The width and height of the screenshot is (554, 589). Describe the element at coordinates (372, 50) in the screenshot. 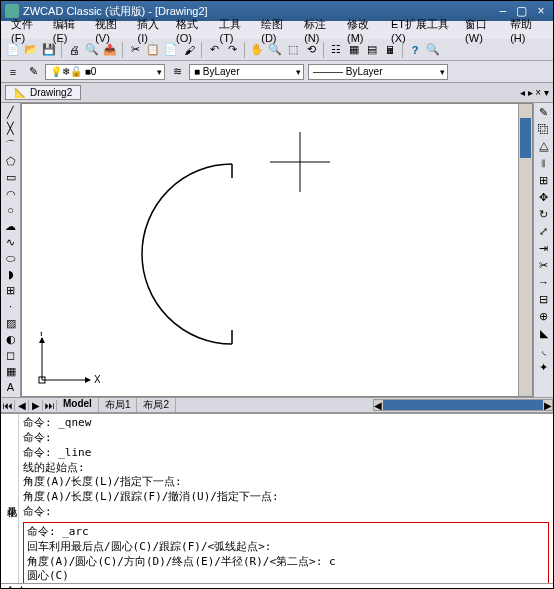

I see `tool-icon: ▤` at that location.